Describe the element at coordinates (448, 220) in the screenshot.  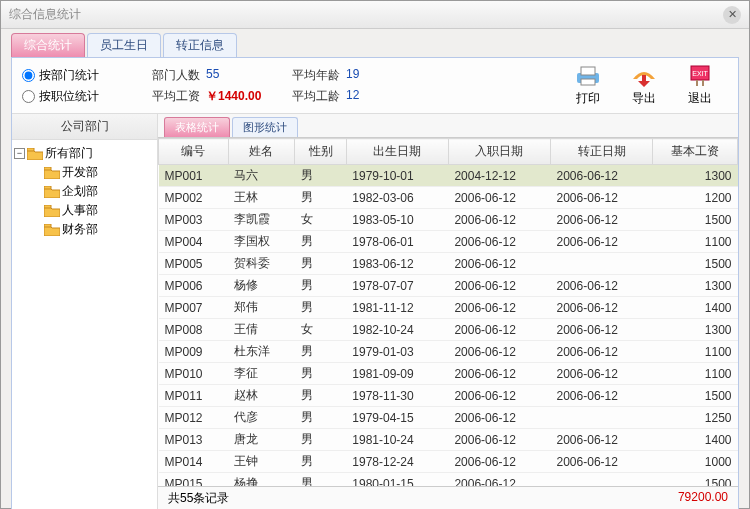
I see `table-row: MP003李凯霞女1983-05-102006-06-122006-06-121…` at that location.